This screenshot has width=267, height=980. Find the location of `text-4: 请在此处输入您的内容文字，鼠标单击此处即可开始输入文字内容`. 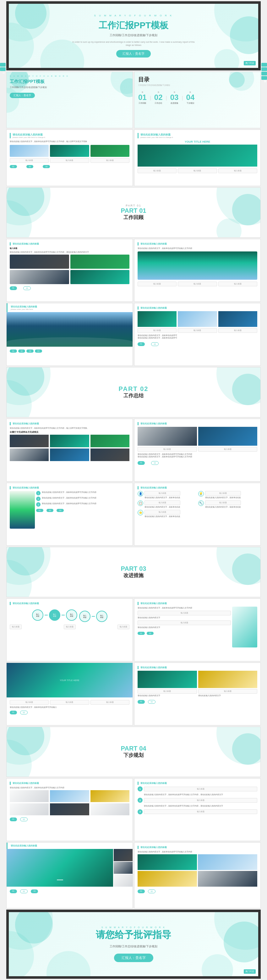

text-4: 请在此处输入您的内容文字，鼠标单击此处即可开始输入文字内容 is located at coordinates (197, 248).